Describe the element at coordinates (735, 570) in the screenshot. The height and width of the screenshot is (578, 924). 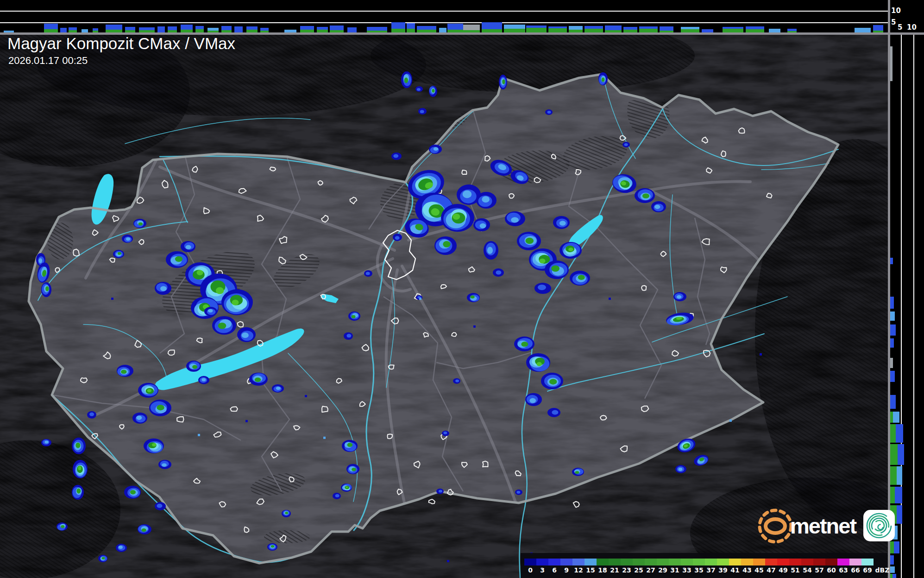
I see `colorbar-tick-label: 41` at that location.